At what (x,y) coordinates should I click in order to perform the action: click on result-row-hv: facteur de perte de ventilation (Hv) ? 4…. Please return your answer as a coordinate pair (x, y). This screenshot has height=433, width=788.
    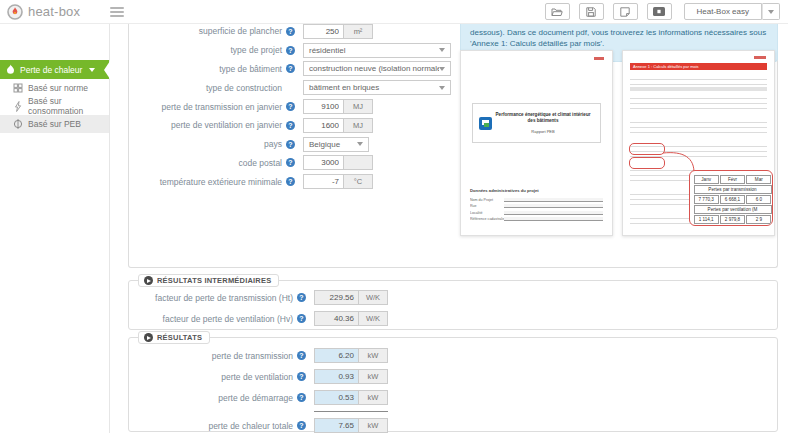
    Looking at the image, I should click on (453, 318).